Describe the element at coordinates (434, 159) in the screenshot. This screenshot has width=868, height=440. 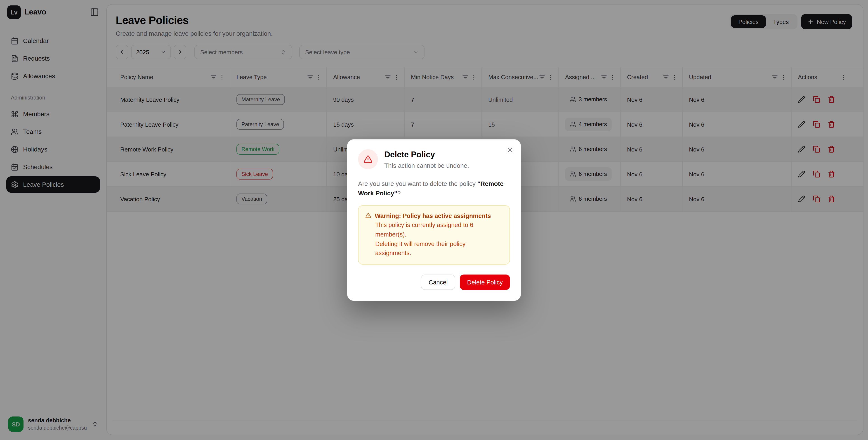
I see `dialog-header: Delete Policy This action cannot be undo…` at that location.